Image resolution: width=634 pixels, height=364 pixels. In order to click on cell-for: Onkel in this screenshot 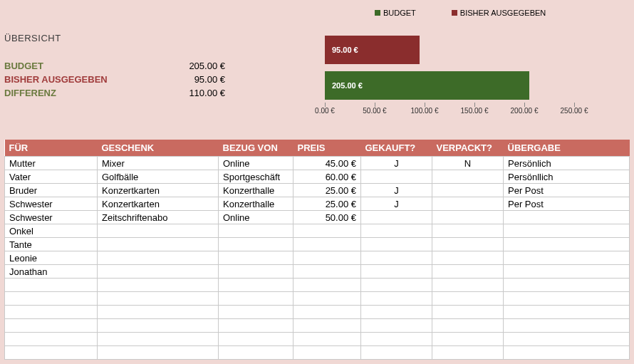, I will do `click(51, 231)`.